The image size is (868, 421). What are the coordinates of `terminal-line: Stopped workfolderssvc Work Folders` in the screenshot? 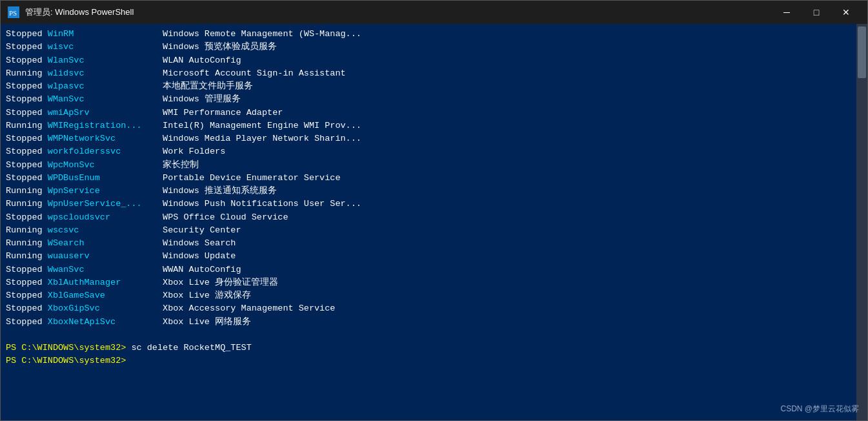 It's located at (429, 152).